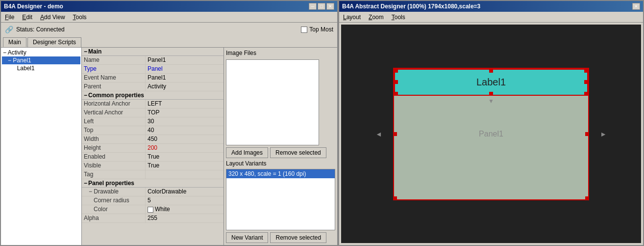 The height and width of the screenshot is (246, 644). I want to click on close-button: ✕, so click(330, 6).